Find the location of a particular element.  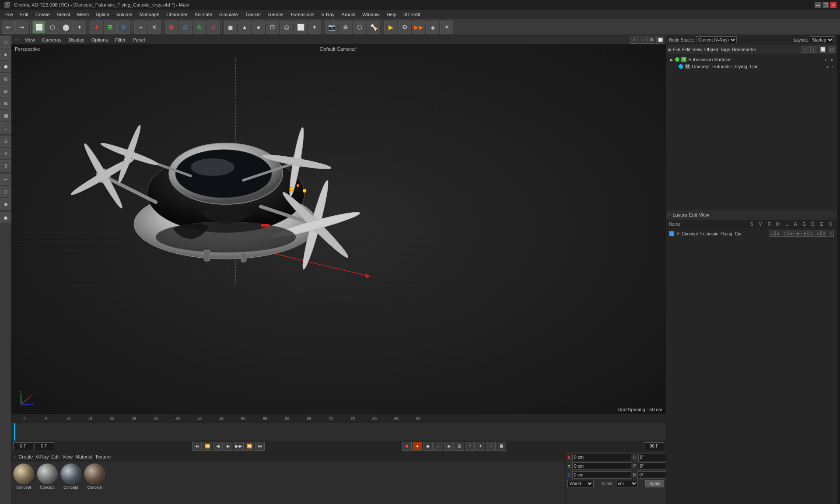

scene-tree: ▶ S Subdivision Surface ✓ ● M Concept_Fu… is located at coordinates (752, 132).